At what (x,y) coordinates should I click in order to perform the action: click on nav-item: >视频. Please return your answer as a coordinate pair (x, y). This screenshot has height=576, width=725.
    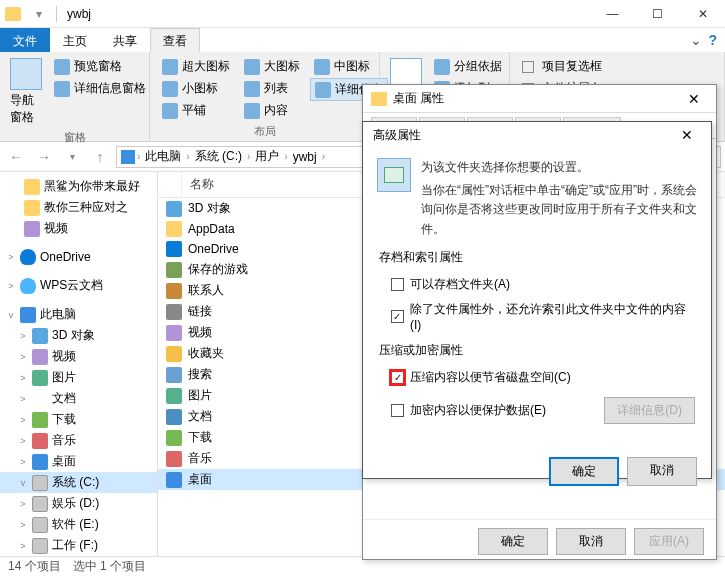
    Looking at the image, I should click on (78, 356).